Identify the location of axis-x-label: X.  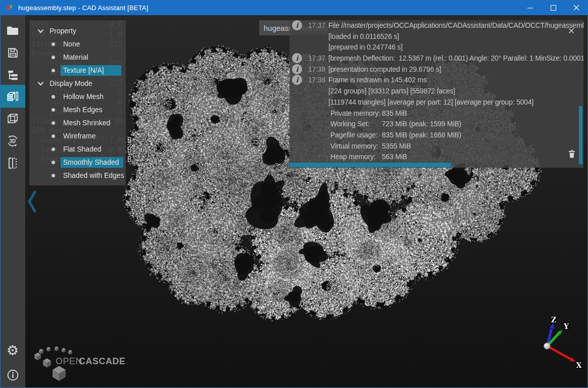
(579, 365).